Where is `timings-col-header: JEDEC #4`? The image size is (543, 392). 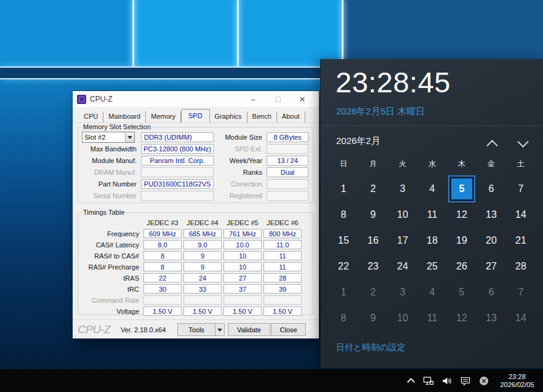 timings-col-header: JEDEC #4 is located at coordinates (203, 223).